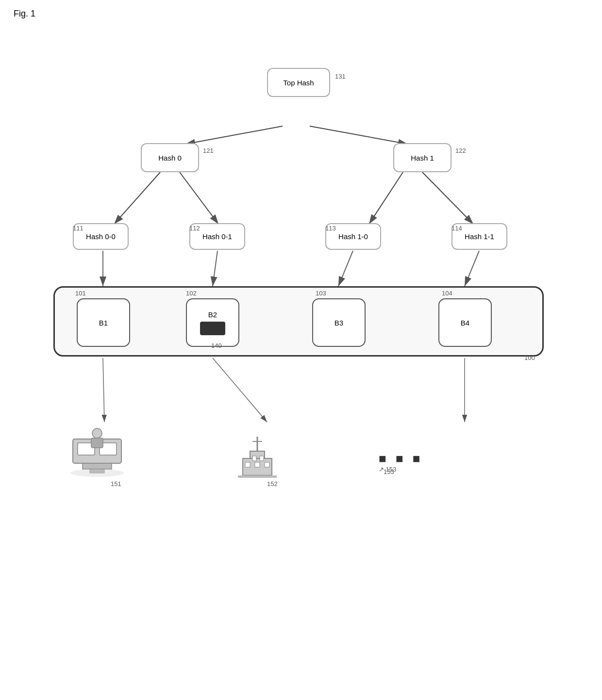  Describe the element at coordinates (208, 150) in the screenshot. I see `ref-121: 121` at that location.